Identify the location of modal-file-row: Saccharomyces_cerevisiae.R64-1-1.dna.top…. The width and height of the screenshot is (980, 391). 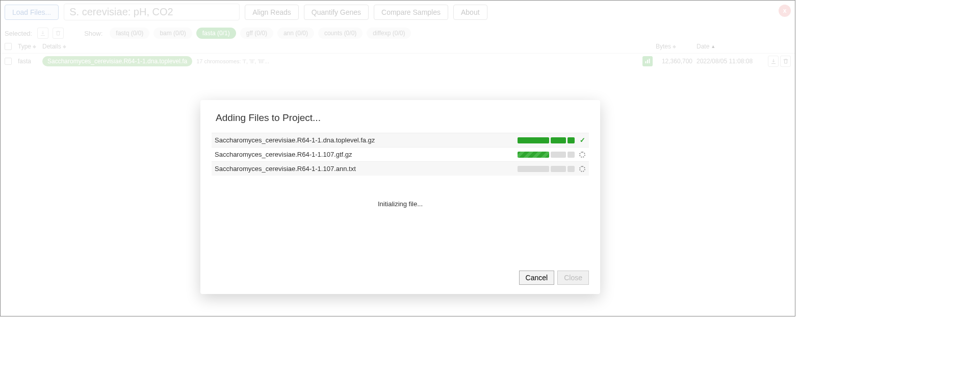
(400, 140).